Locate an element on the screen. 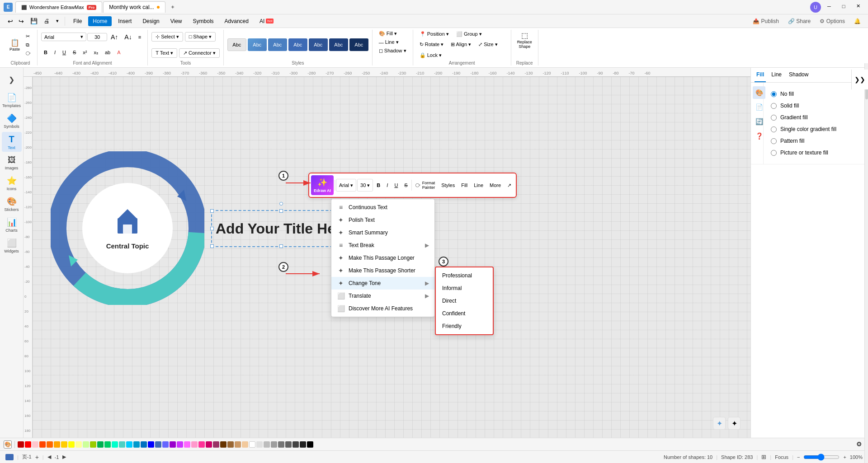 This screenshot has height=463, width=868. toolbar-more: More is located at coordinates (495, 185).